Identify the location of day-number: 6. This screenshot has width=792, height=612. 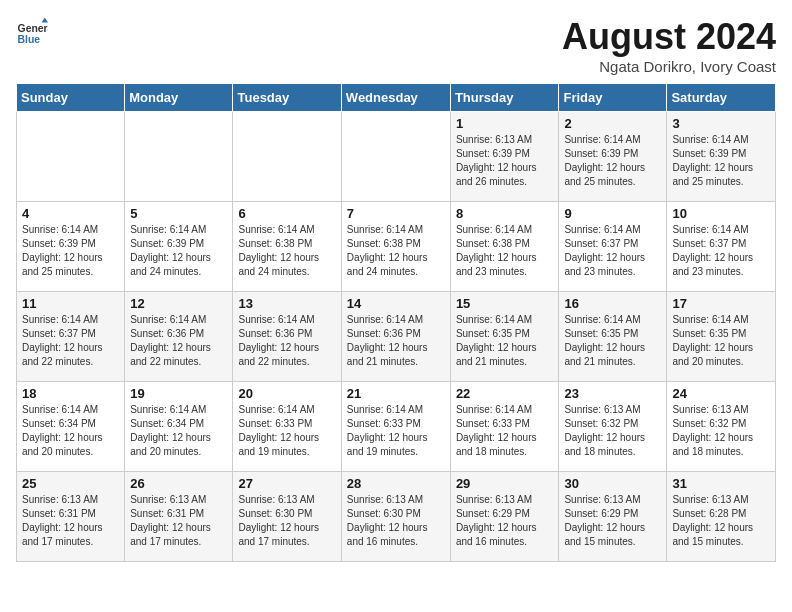
(286, 214).